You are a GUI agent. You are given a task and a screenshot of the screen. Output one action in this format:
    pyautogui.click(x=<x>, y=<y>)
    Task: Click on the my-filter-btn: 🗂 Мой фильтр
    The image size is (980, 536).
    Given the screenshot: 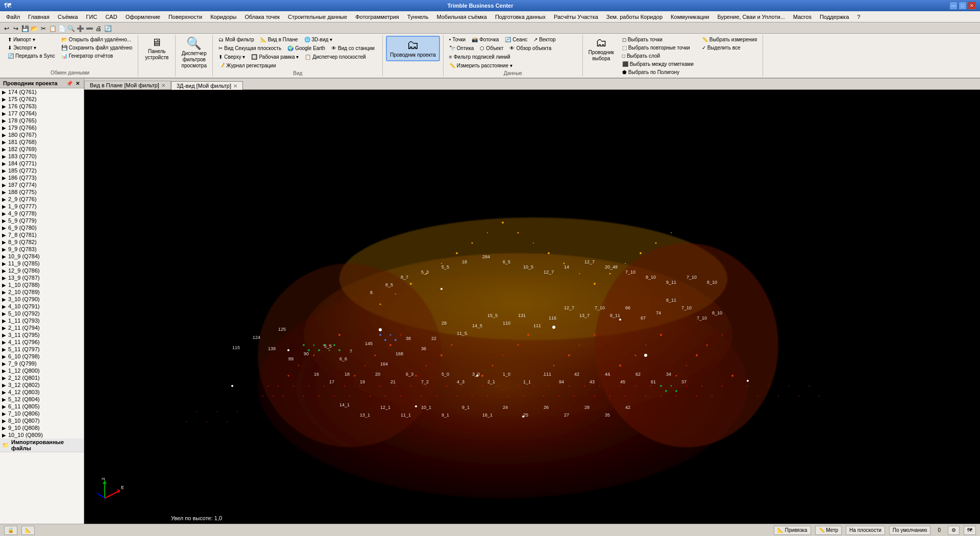 What is the action you would take?
    pyautogui.click(x=236, y=40)
    